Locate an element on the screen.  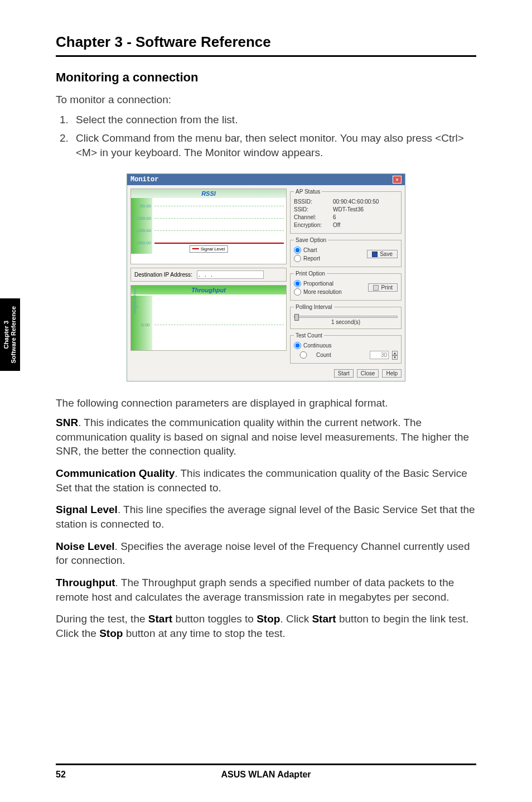
slider-thumb-icon is located at coordinates (297, 317).